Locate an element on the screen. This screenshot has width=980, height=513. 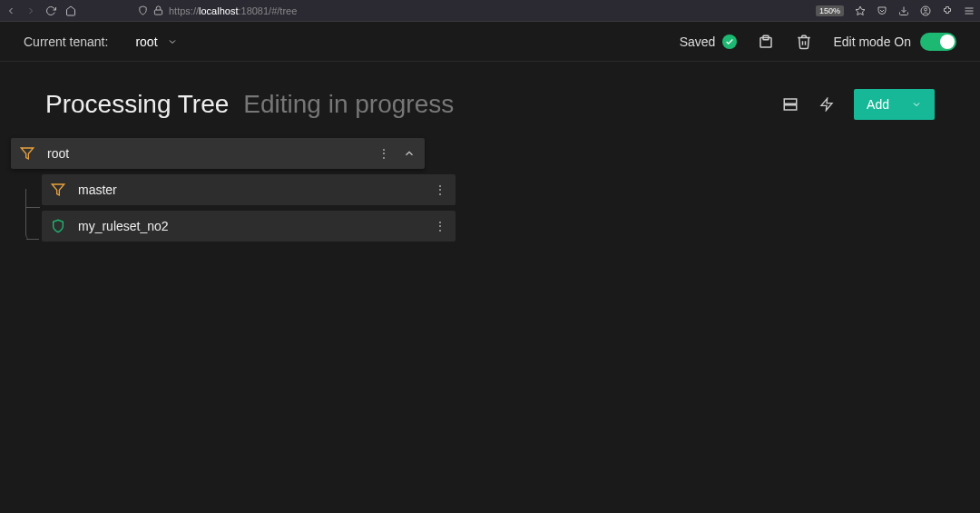
check-circle-icon is located at coordinates (730, 42).